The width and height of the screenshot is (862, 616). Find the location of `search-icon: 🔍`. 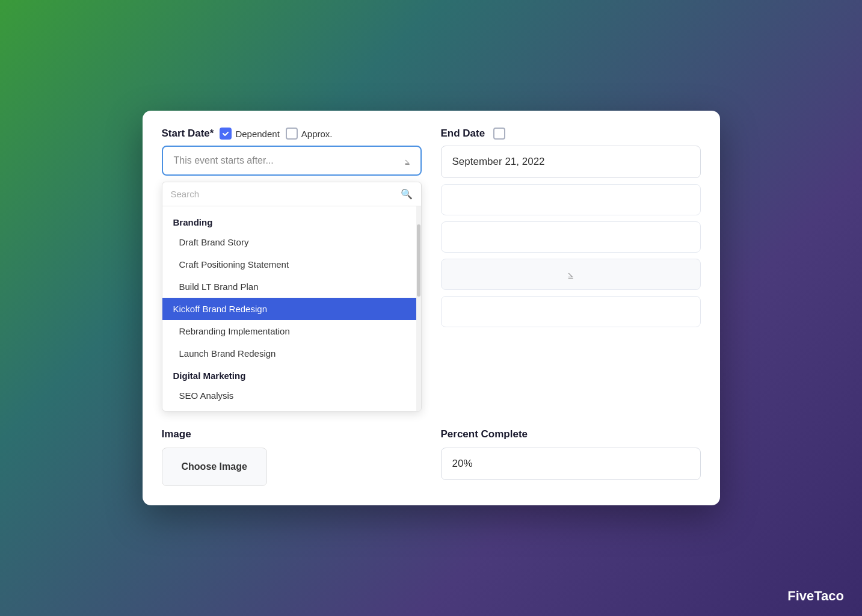

search-icon: 🔍 is located at coordinates (407, 194).